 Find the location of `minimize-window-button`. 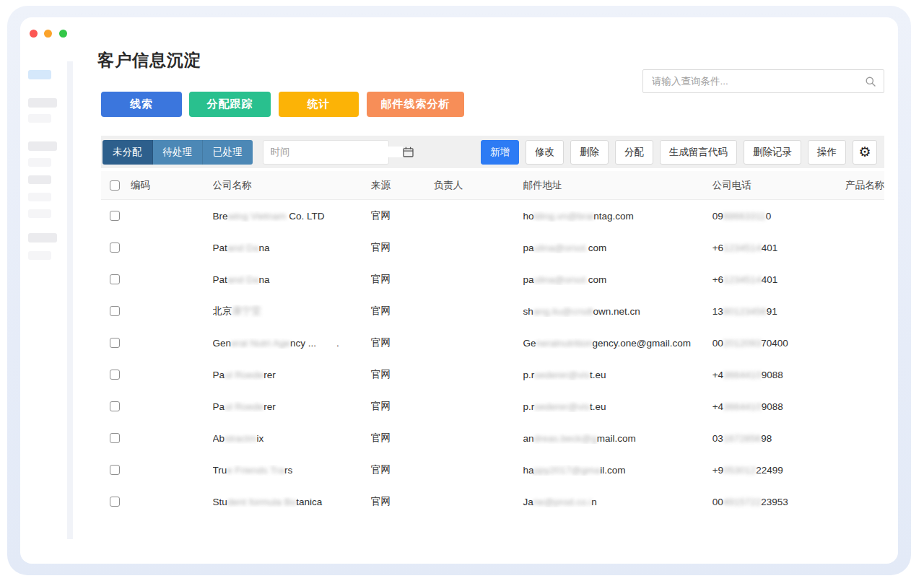

minimize-window-button is located at coordinates (48, 33).